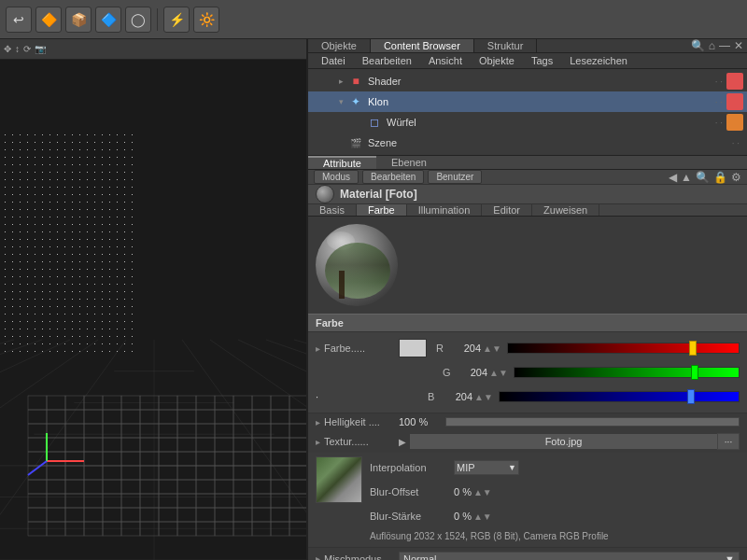 The image size is (747, 560). What do you see at coordinates (40, 49) in the screenshot?
I see `vp-camera-icon: 📷` at bounding box center [40, 49].